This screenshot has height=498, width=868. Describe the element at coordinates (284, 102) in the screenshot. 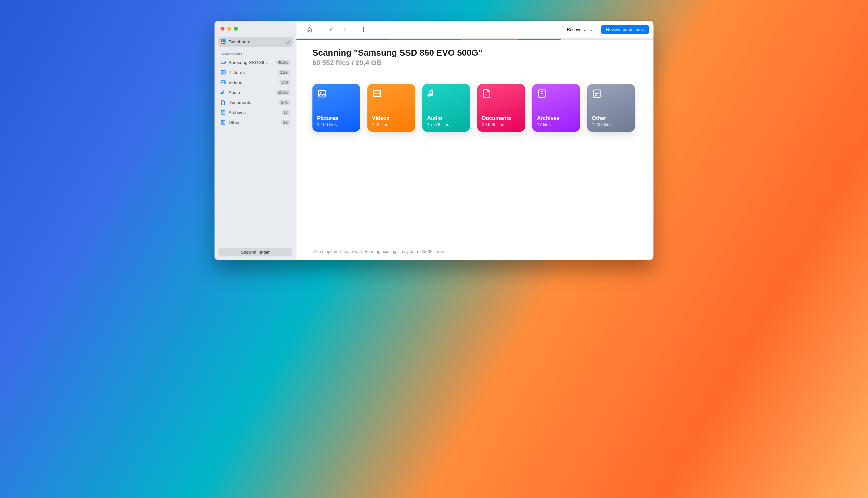

I see `sidebar-item-count: 27K` at that location.